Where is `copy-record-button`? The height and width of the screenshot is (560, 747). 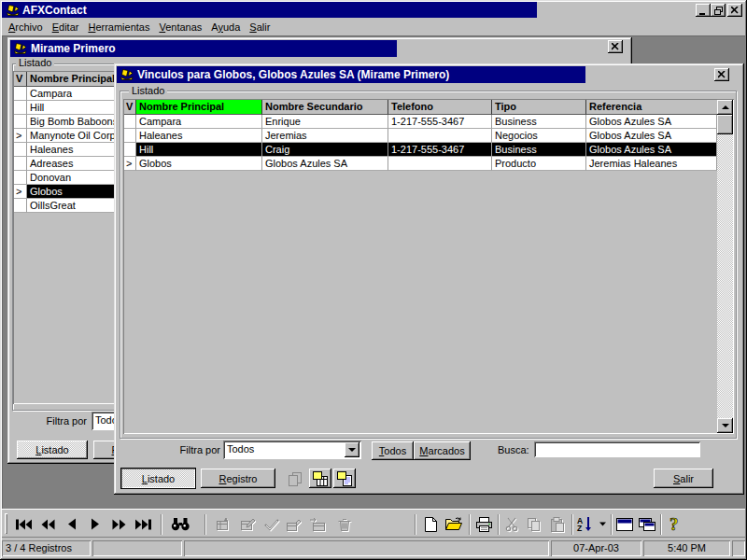 copy-record-button is located at coordinates (294, 525).